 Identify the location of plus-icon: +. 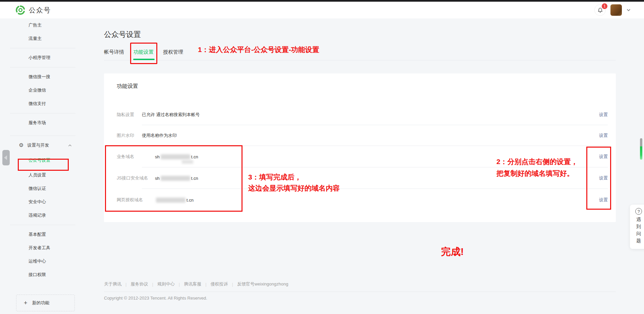
(25, 303).